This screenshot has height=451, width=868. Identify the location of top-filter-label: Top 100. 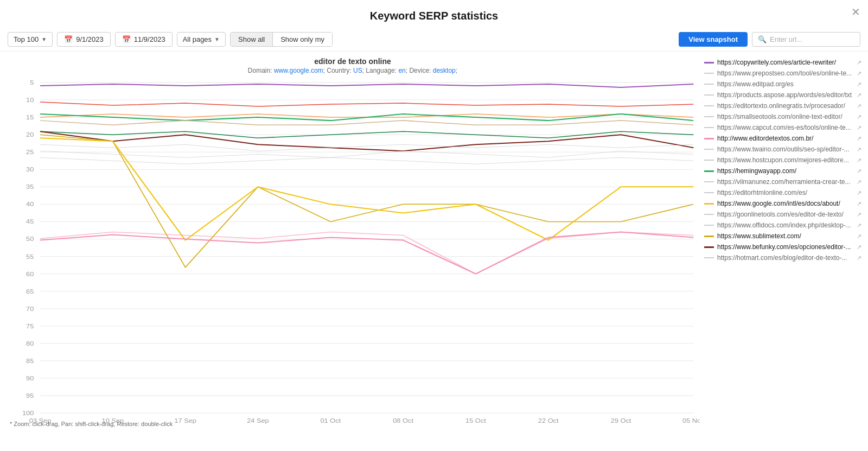
(26, 39).